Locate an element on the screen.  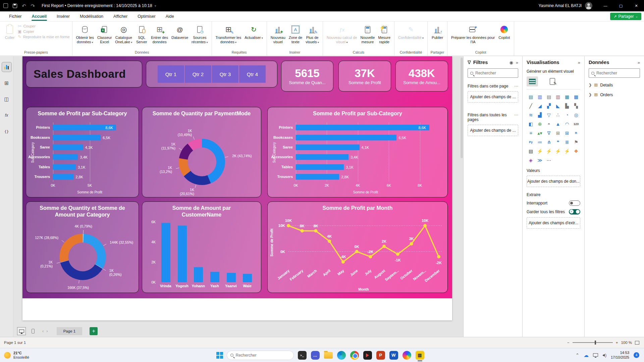
chart-card-2-somme-de-profit-par-sub-category: Somme de Profit par Sub-Category0K2K4K6K… is located at coordinates (358, 152).